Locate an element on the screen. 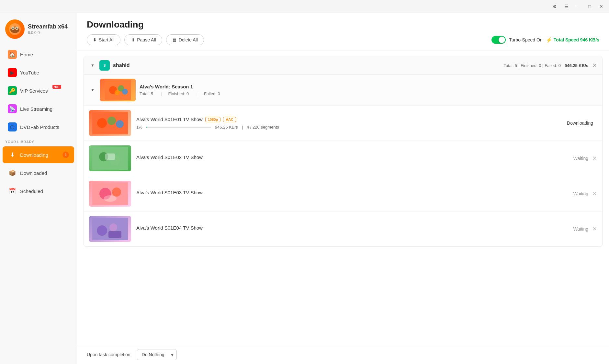 The width and height of the screenshot is (609, 364). dvdfab-icon: ⬡ is located at coordinates (12, 127).